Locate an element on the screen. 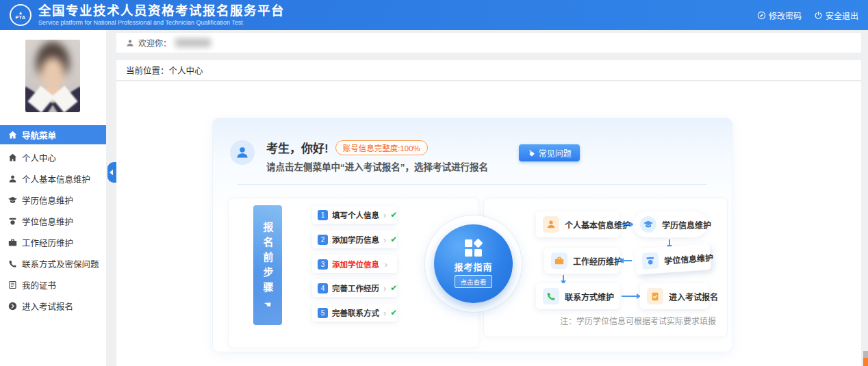  sidebar-item-nav-menu: 导航菜单 is located at coordinates (53, 135).